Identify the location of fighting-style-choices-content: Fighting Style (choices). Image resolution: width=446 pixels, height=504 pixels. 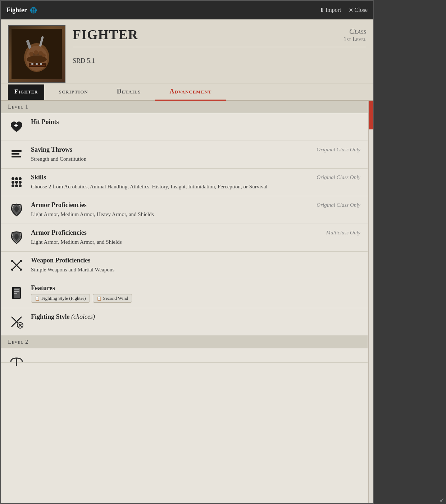
(196, 317).